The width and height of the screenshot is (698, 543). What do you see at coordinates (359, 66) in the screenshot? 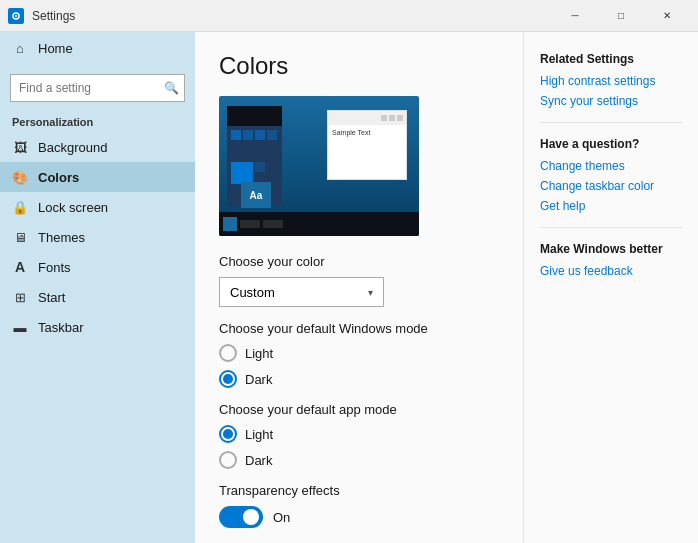
I see `page-title: Colors` at bounding box center [359, 66].